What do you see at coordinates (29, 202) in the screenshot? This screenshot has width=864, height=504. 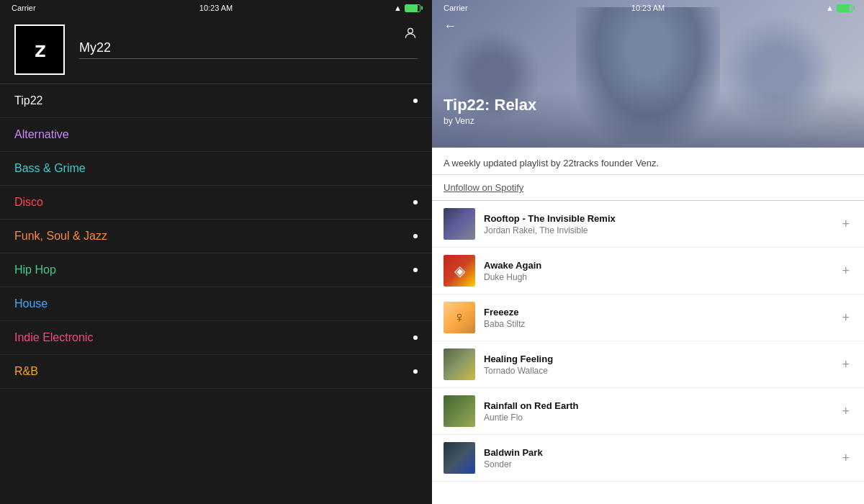 I see `genre-name: Disco` at bounding box center [29, 202].